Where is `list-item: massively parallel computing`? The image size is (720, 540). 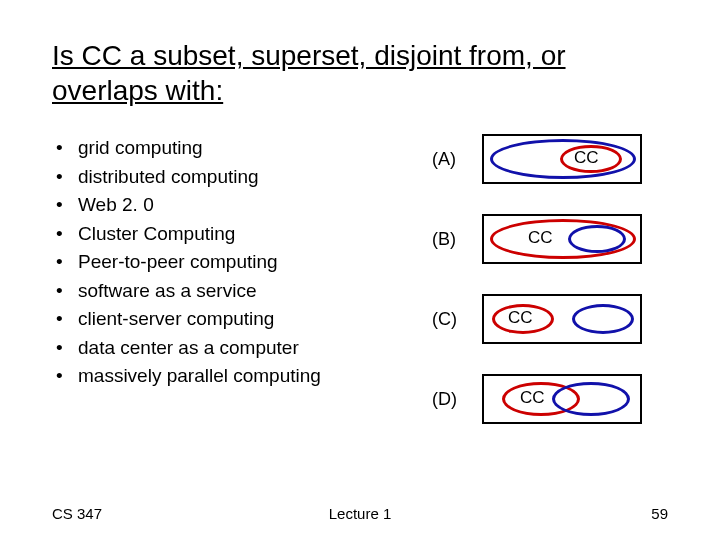 list-item: massively parallel computing is located at coordinates (232, 376).